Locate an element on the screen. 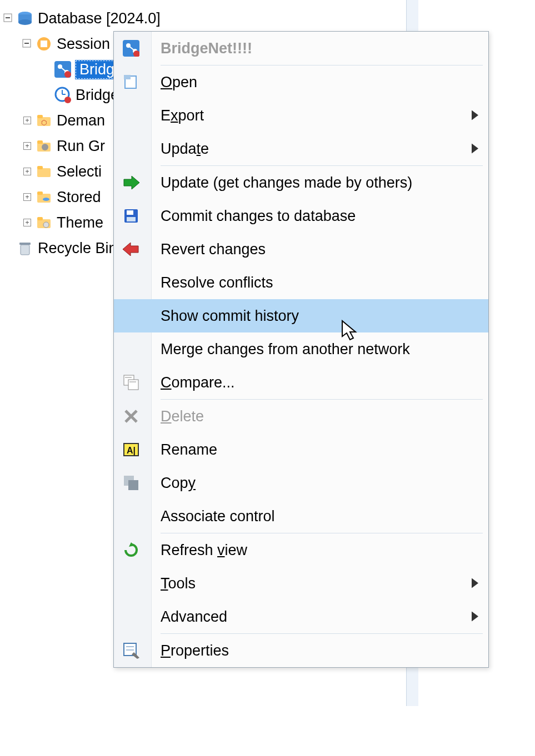  menu-label: Update is located at coordinates (184, 149).